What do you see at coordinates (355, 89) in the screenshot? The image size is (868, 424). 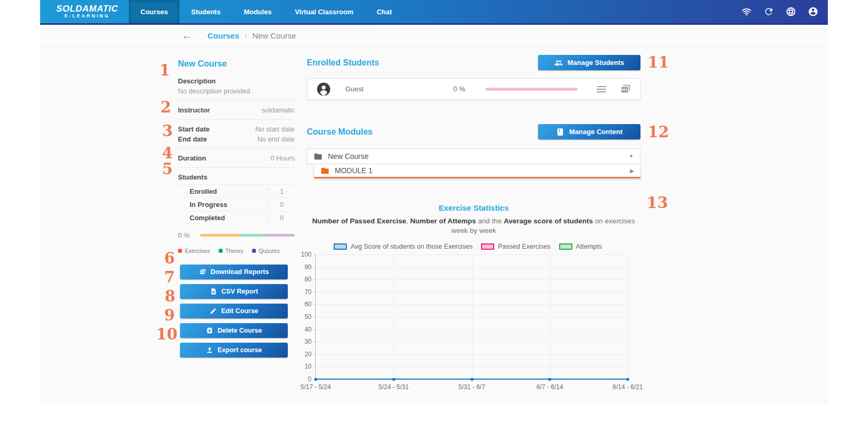 I see `student-name: Guest` at bounding box center [355, 89].